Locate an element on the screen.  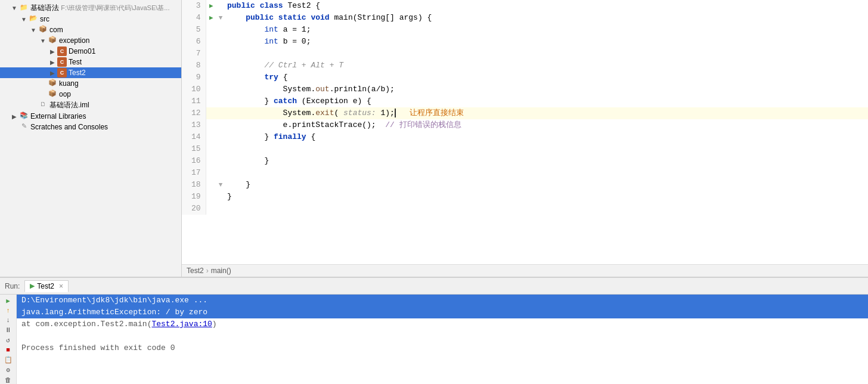
sidebar-item-iml: ▶ 🗋 基础语法.iml is located at coordinates (91, 105).